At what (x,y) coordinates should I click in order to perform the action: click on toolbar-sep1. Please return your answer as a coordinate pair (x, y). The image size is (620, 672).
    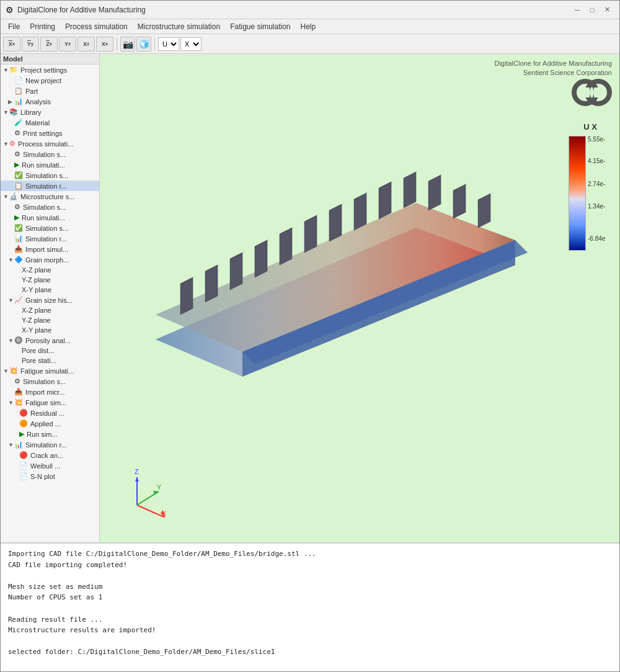
    Looking at the image, I should click on (117, 44).